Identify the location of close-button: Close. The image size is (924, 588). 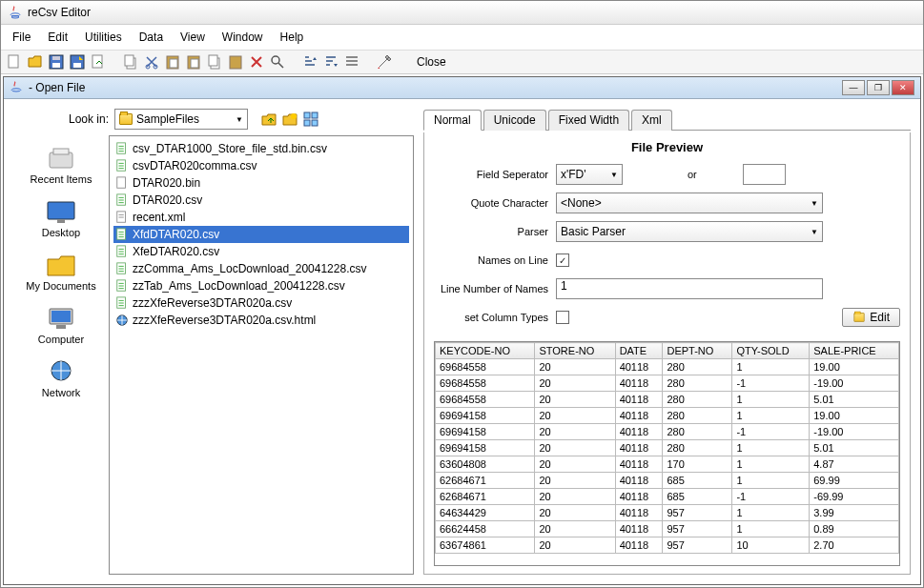
(431, 62).